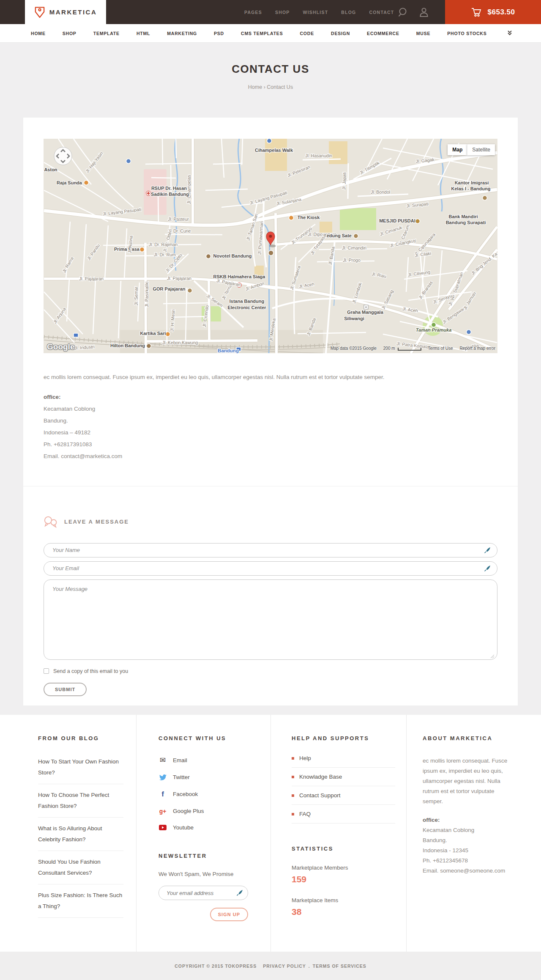  I want to click on map-label: Bank Mandiri, so click(463, 217).